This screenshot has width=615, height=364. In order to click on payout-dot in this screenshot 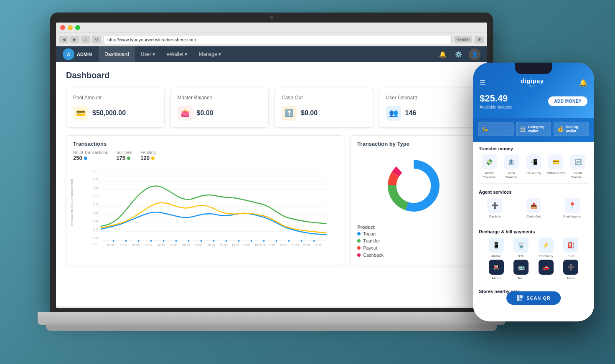, I will do `click(359, 248)`.